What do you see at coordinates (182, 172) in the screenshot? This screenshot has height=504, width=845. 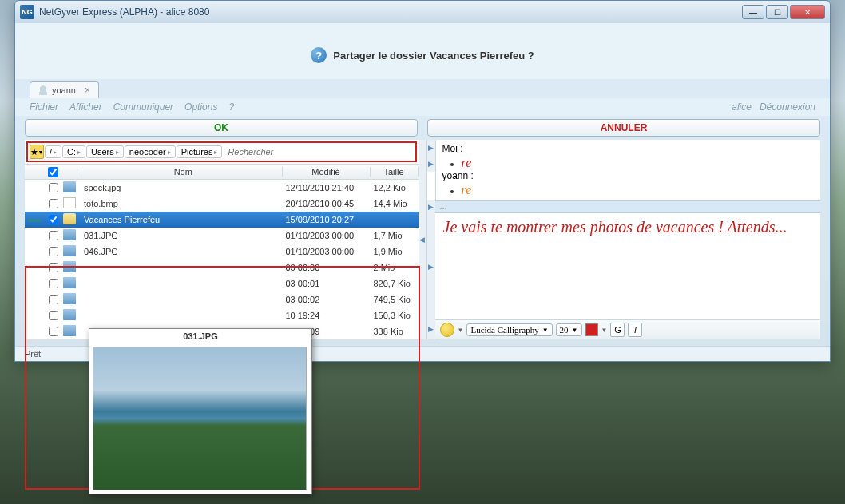 I see `column-name: Nom` at bounding box center [182, 172].